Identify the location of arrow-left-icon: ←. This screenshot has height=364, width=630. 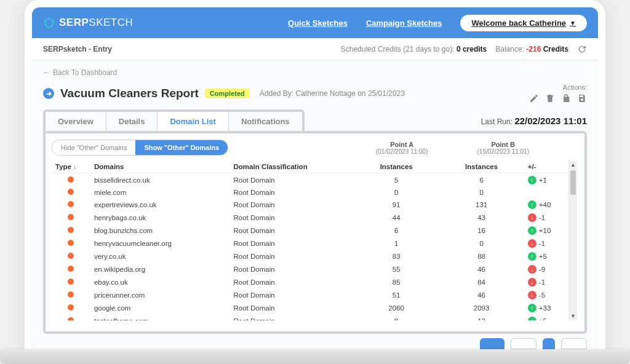
(47, 73).